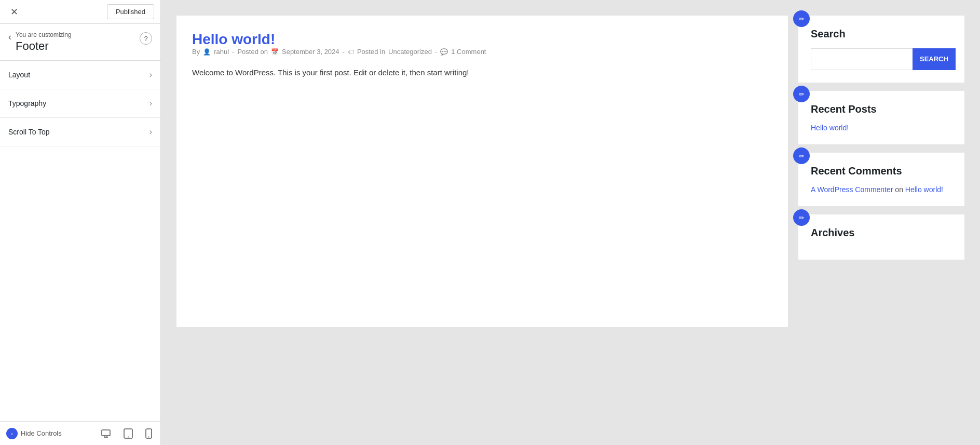 This screenshot has width=980, height=445. What do you see at coordinates (275, 52) in the screenshot?
I see `calendar-icon: 📅` at bounding box center [275, 52].